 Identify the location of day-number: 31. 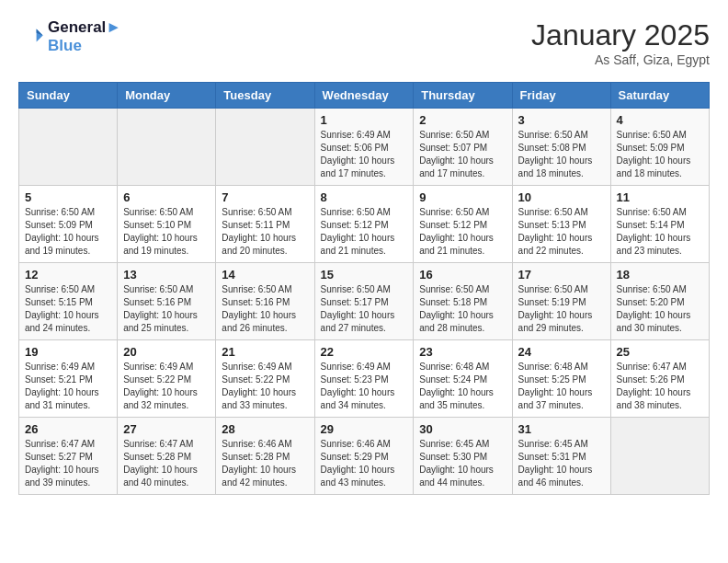
(562, 429).